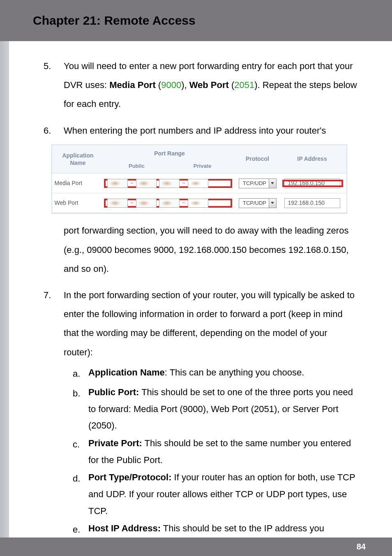 This screenshot has height=556, width=392. What do you see at coordinates (78, 203) in the screenshot?
I see `app-name-input: Web Port` at bounding box center [78, 203].